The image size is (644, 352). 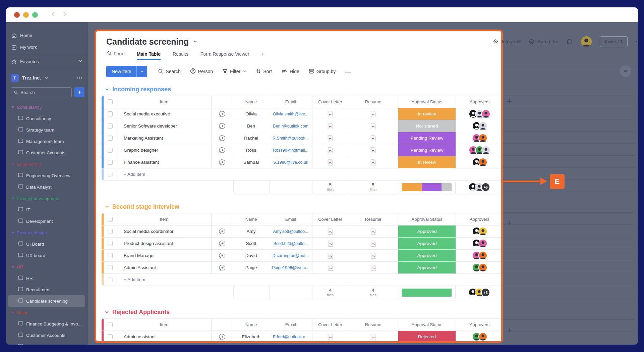 What do you see at coordinates (302, 232) in the screenshot?
I see `table-row: Social media coordinatorAmyAmy.sott@outl…` at bounding box center [302, 232].